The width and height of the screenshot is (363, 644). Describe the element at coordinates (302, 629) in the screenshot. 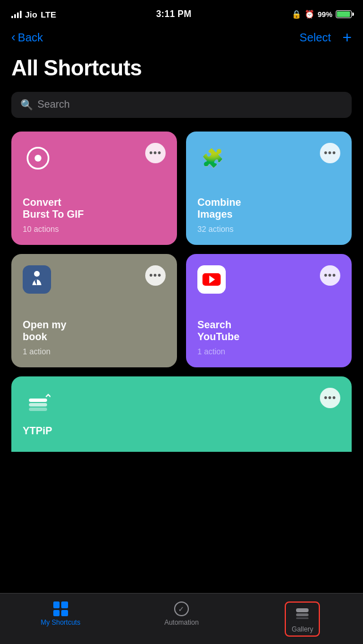

I see `tab-gallery-label: Gallery` at that location.